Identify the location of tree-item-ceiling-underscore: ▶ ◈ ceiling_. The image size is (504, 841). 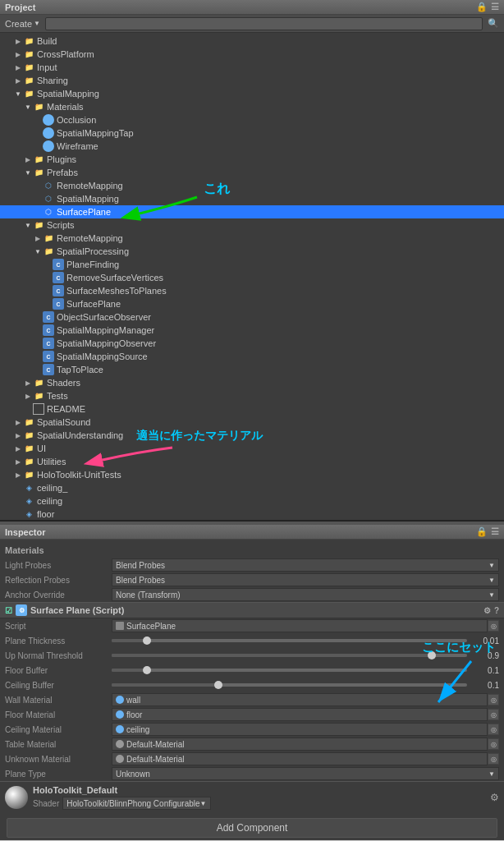
(252, 488).